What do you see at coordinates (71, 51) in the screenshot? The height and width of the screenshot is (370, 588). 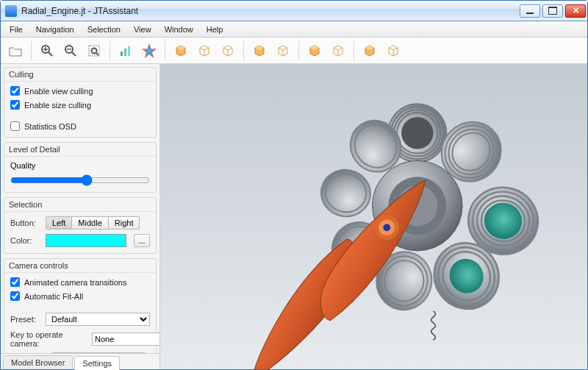 I see `zoom-out-icon` at bounding box center [71, 51].